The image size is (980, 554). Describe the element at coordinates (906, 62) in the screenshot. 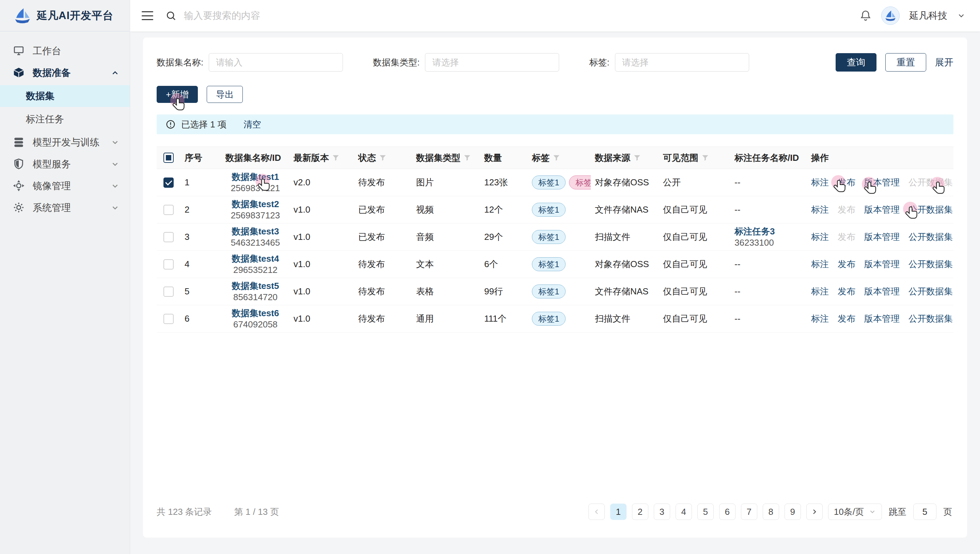

I see `reset-button: 重置` at that location.